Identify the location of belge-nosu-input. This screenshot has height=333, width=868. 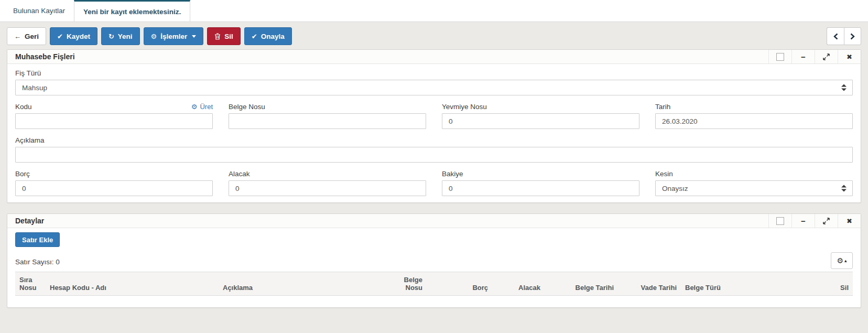
(327, 121).